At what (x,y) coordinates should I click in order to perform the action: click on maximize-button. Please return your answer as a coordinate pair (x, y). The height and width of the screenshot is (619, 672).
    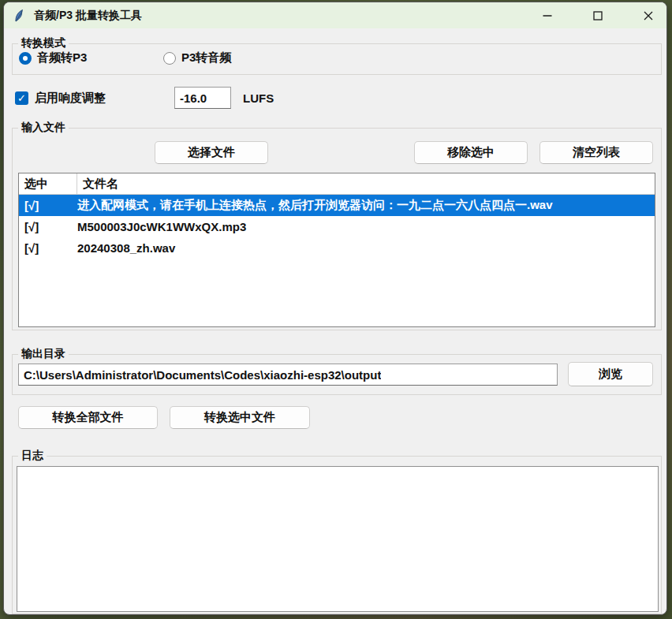
    Looking at the image, I should click on (598, 16).